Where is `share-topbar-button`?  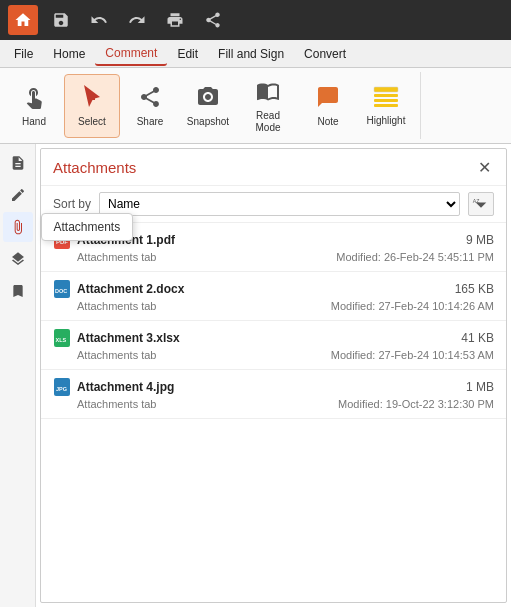
share-topbar-button is located at coordinates (213, 20).